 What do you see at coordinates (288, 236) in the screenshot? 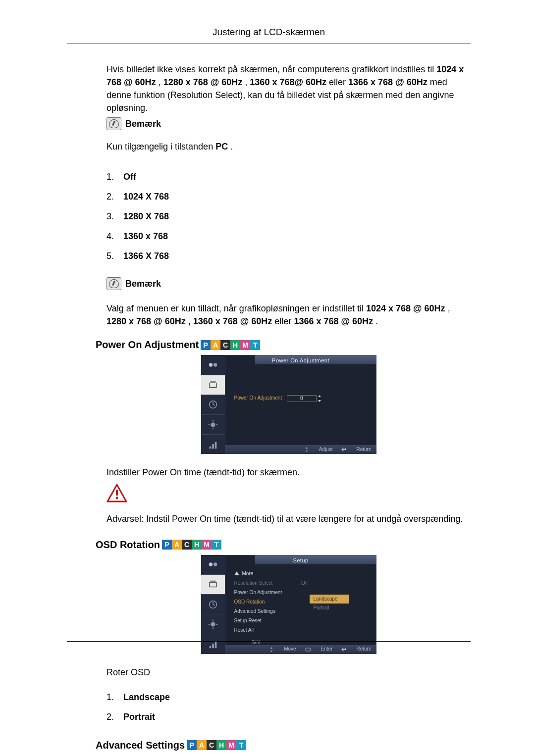
I see `list-item: 4.1360 x 768` at bounding box center [288, 236].